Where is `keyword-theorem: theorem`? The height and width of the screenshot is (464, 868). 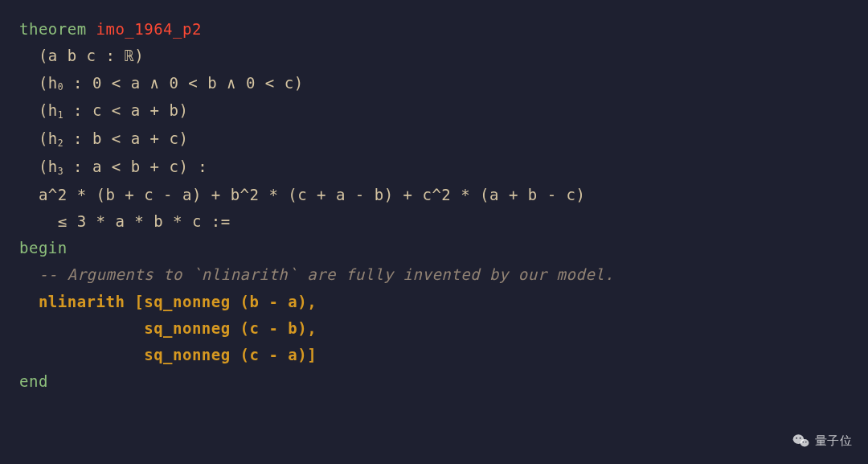 keyword-theorem: theorem is located at coordinates (53, 29).